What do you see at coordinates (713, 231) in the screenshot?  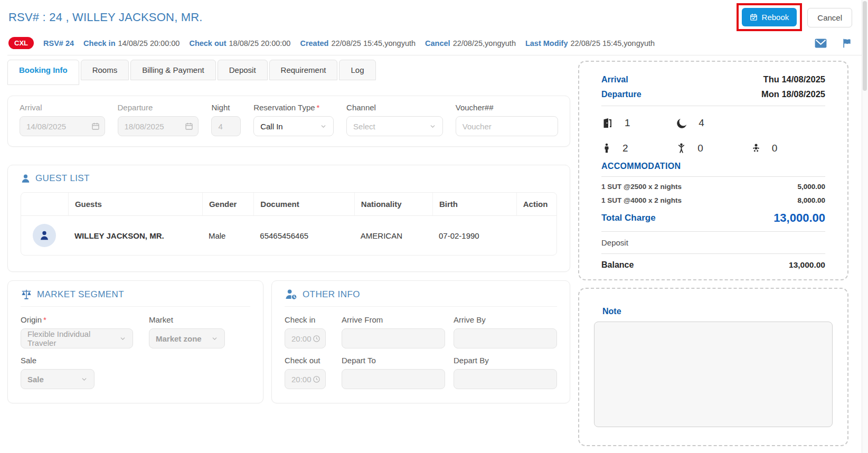 I see `divider` at bounding box center [713, 231].